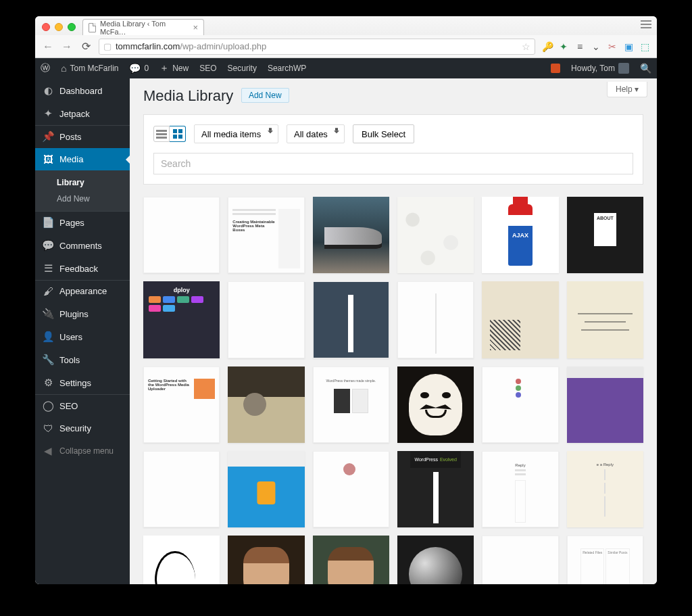 The height and width of the screenshot is (616, 692). Describe the element at coordinates (600, 68) in the screenshot. I see `account-link: Howdy, Tom` at that location.